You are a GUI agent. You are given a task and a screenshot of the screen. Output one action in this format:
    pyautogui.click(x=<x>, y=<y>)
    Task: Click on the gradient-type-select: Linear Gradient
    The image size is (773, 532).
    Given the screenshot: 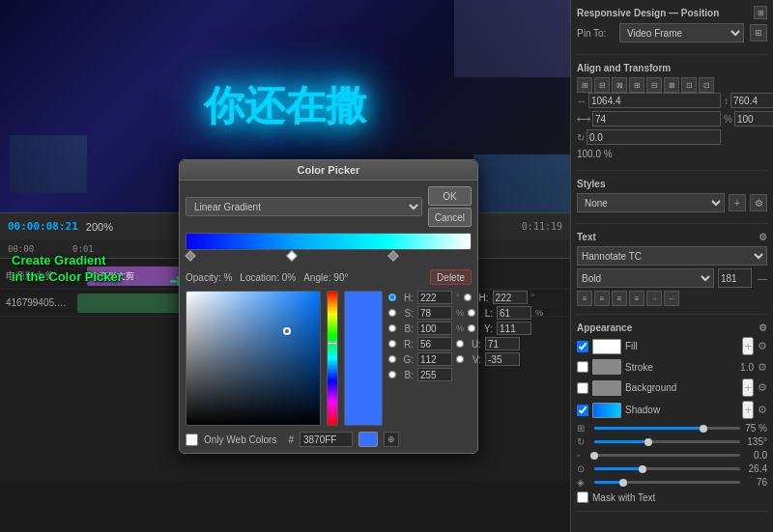 What is the action you would take?
    pyautogui.click(x=303, y=207)
    